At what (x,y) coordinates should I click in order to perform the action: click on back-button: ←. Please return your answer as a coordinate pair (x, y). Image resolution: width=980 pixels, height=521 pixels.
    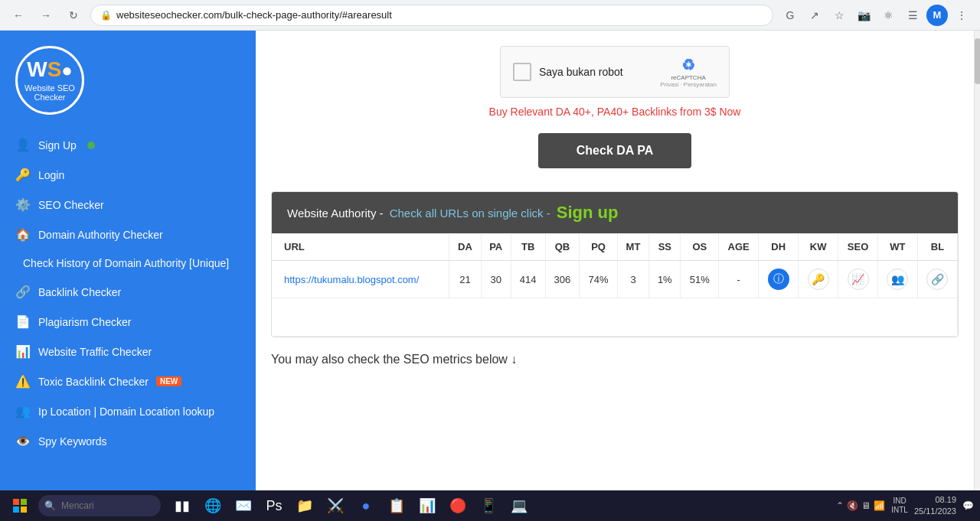
    Looking at the image, I should click on (18, 15).